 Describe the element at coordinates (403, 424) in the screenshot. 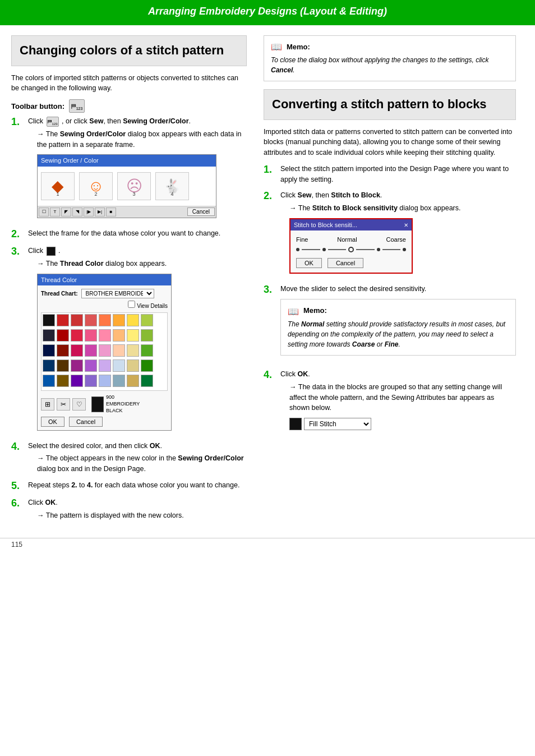

I see `fill-stitch-bar: Fill Stitch` at that location.